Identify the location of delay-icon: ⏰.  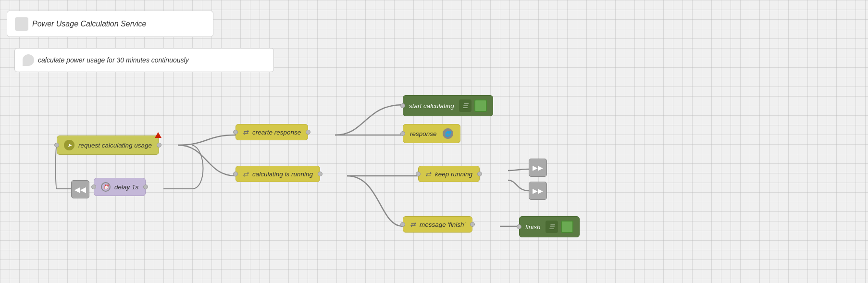
(106, 187).